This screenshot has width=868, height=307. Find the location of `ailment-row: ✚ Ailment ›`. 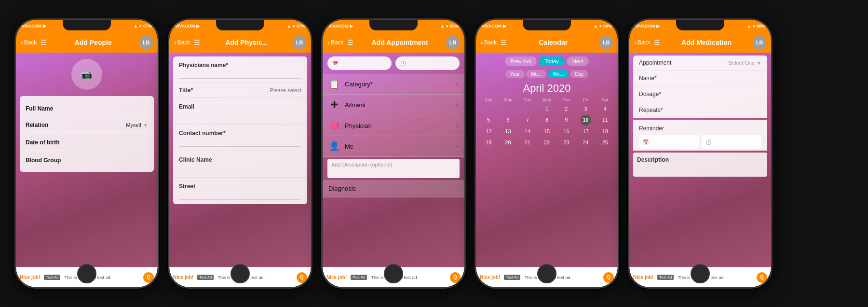

ailment-row: ✚ Ailment › is located at coordinates (393, 105).